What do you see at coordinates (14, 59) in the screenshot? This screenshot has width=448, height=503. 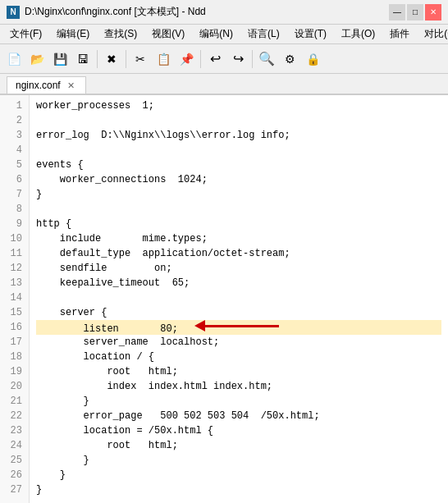 I see `new-button: 📄` at bounding box center [14, 59].